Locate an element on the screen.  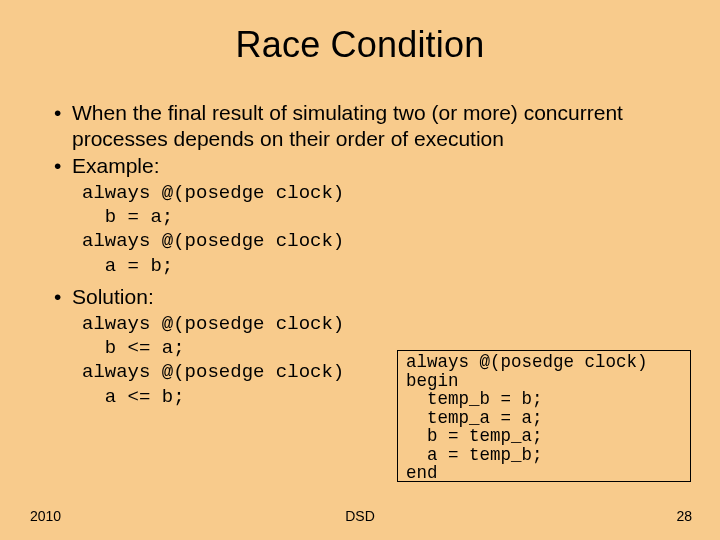
bullet-list: When the final result of simulating two … is located at coordinates (360, 140).